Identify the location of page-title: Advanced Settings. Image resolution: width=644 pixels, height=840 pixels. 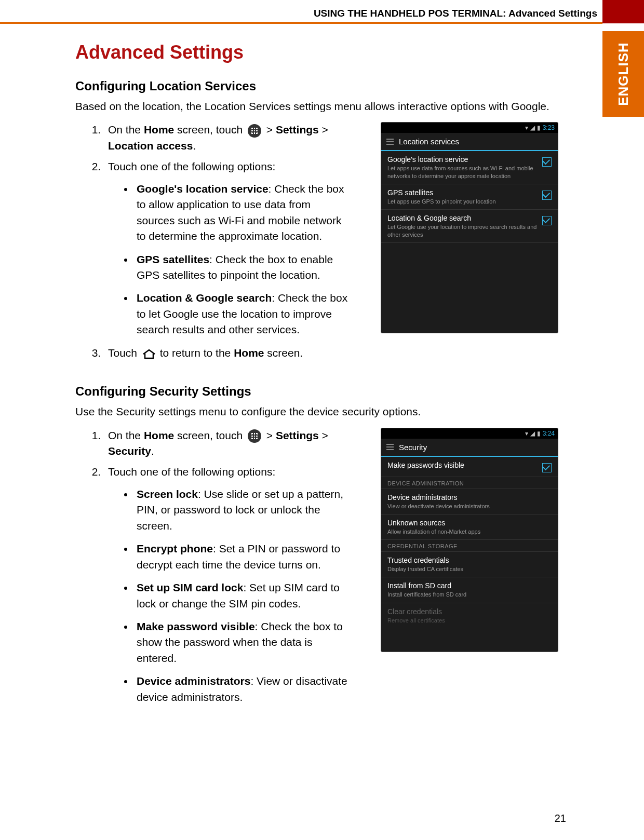
(317, 52).